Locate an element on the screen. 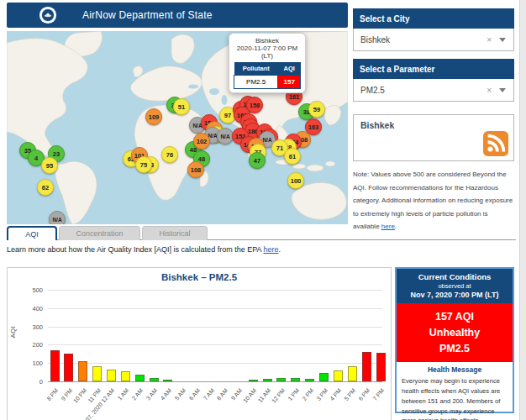 This screenshot has width=526, height=420. bar-11-am is located at coordinates (267, 380).